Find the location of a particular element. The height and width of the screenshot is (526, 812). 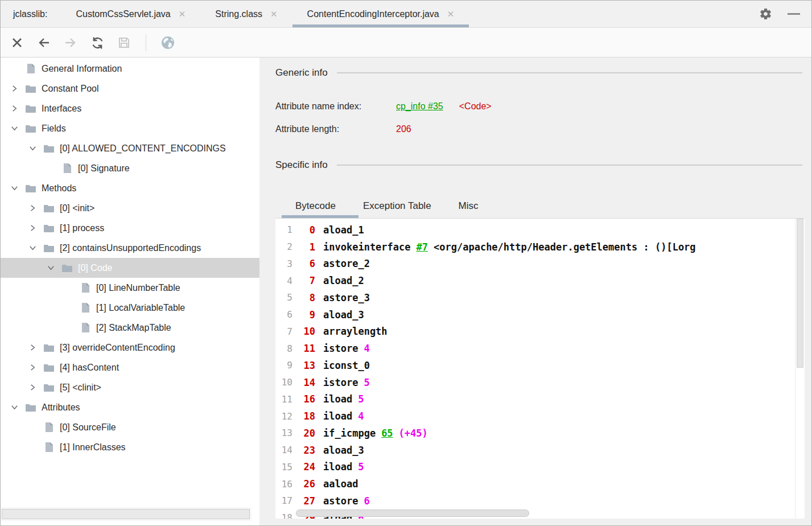

minimize-icon is located at coordinates (794, 14).